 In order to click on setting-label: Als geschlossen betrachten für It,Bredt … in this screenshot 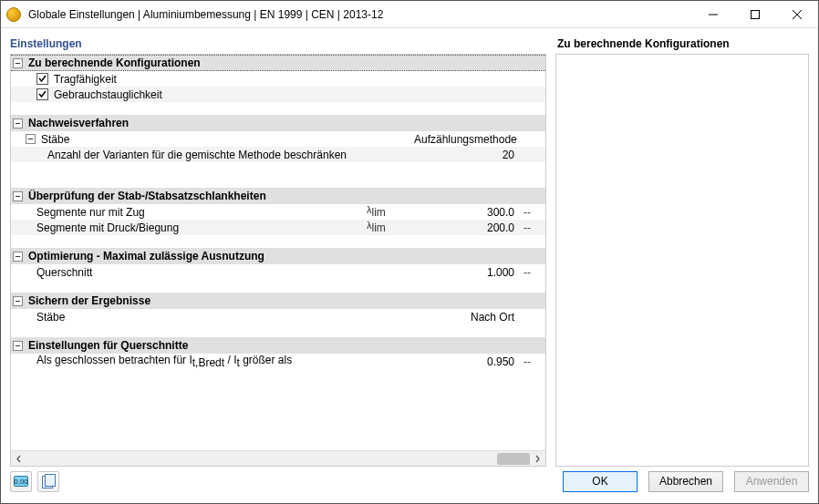, I will do `click(164, 361)`.